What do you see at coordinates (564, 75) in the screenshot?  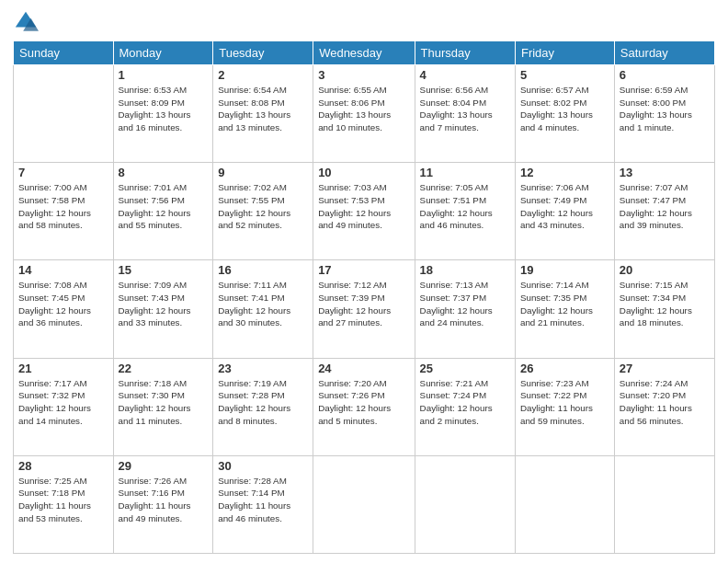 I see `day-number: 5` at bounding box center [564, 75].